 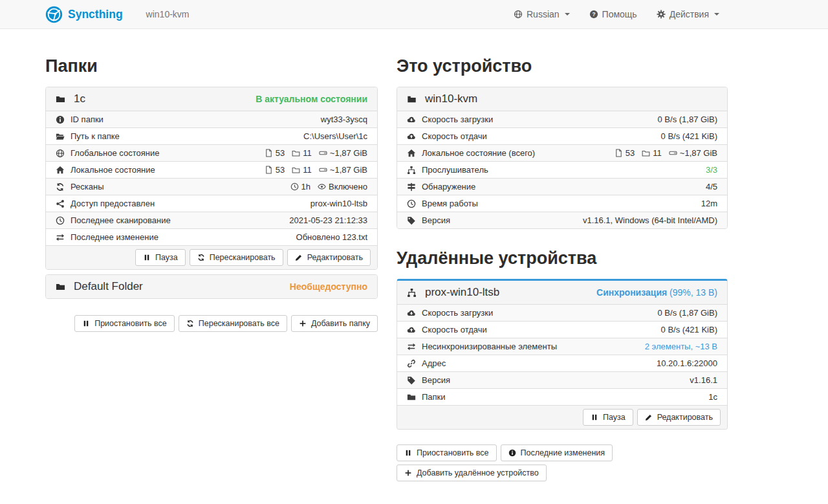 What do you see at coordinates (477, 473) in the screenshot?
I see `button-label: Добавить удалённое устройство` at bounding box center [477, 473].